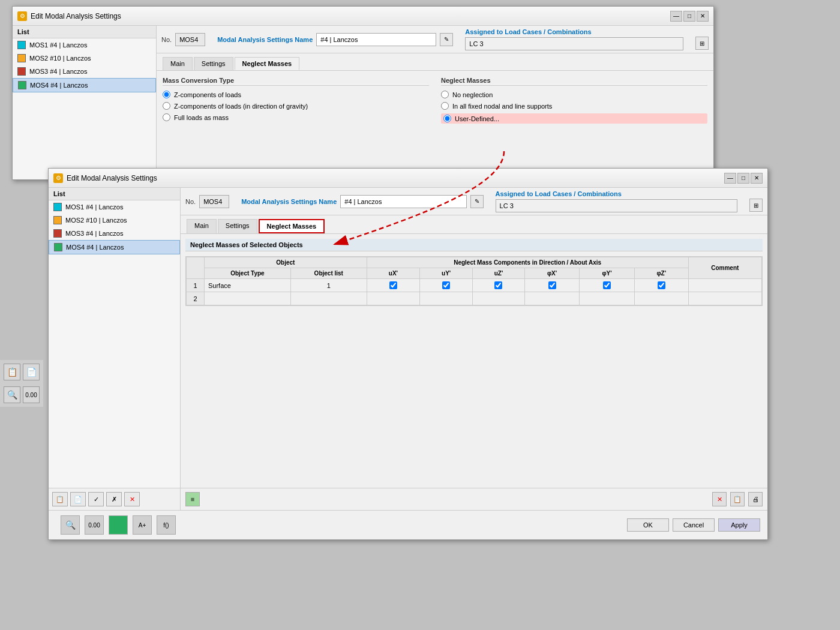  Describe the element at coordinates (757, 178) in the screenshot. I see `close-button-w2: ✕` at that location.